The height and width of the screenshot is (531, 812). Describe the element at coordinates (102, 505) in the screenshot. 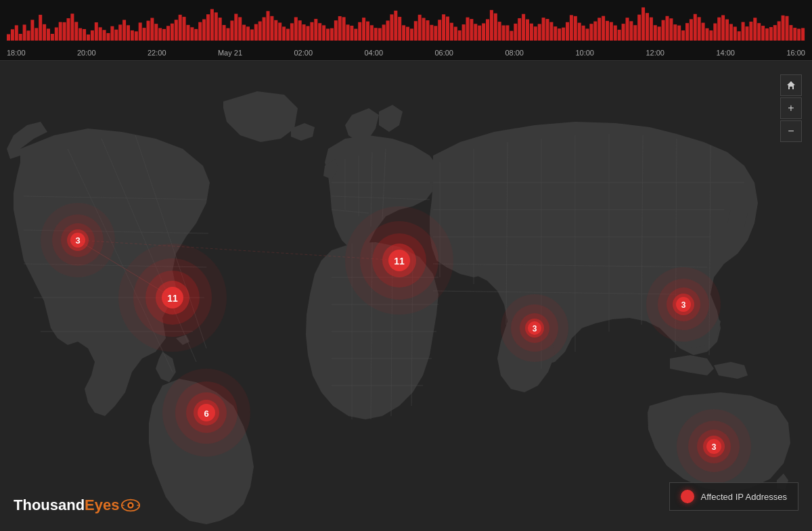

I see `logo-eyes: Eyes` at that location.